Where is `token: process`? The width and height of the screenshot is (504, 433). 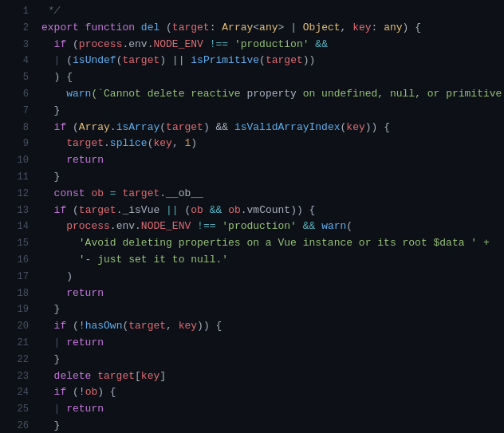
token: process is located at coordinates (100, 45).